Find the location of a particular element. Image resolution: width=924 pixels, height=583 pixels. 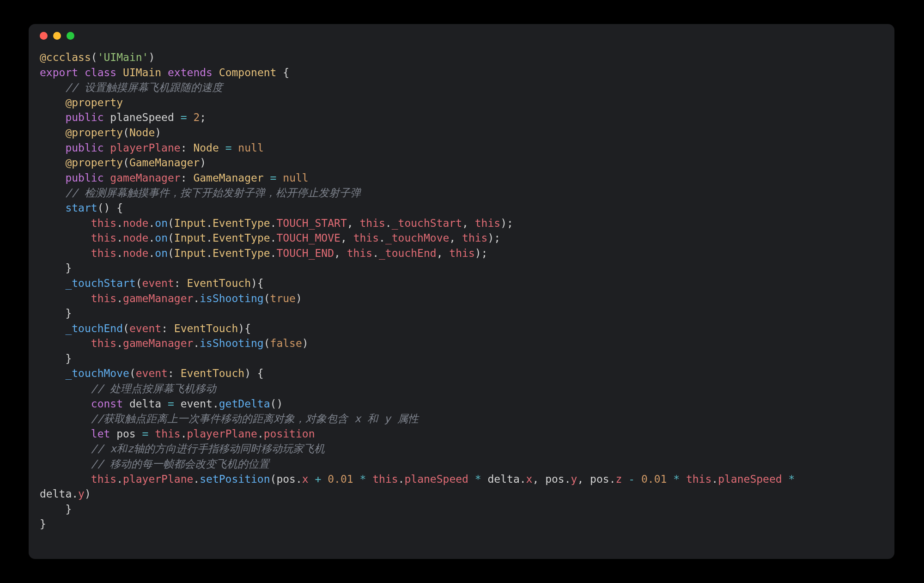

close-icon is located at coordinates (43, 36).